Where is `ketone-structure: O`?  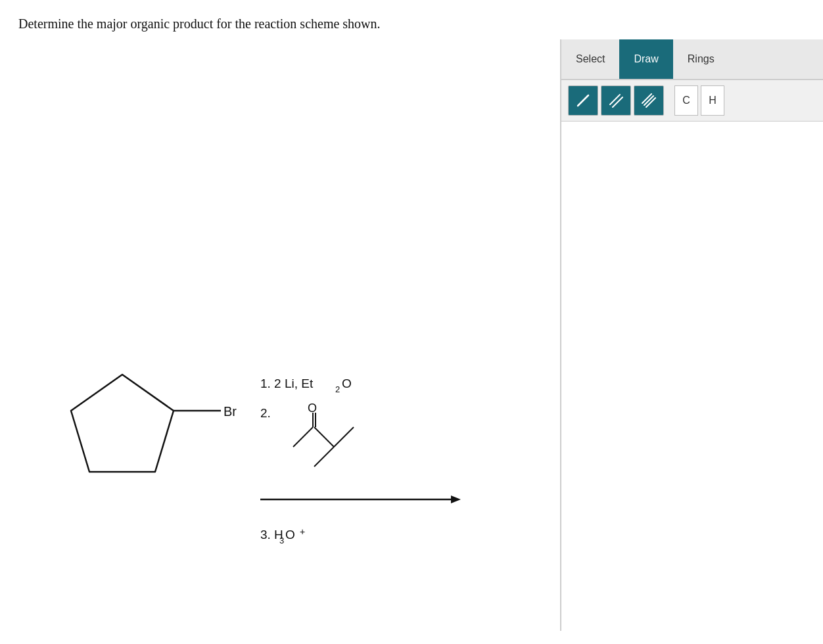 ketone-structure: O is located at coordinates (323, 434).